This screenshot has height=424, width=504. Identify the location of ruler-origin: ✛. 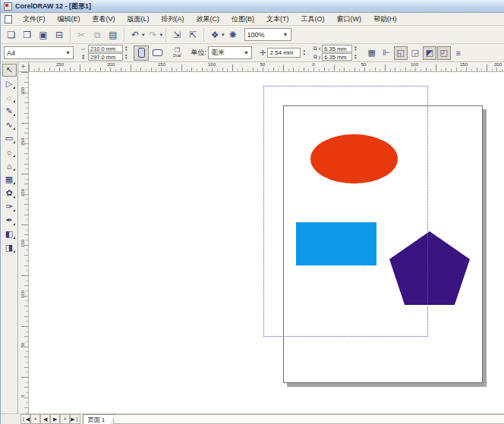
(24, 67).